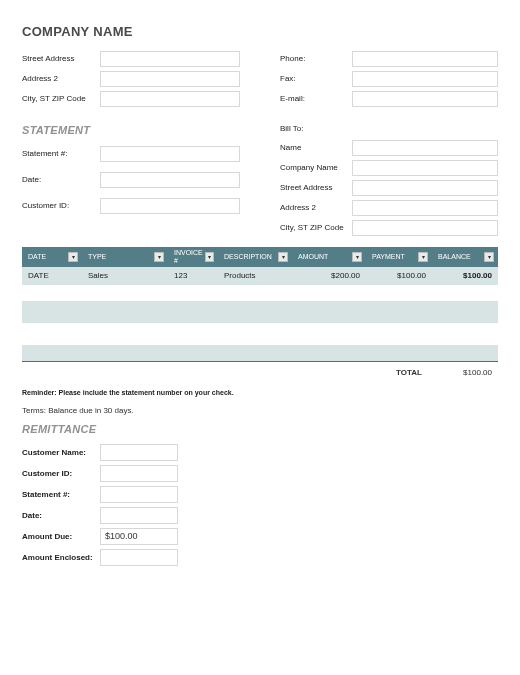 The image size is (520, 675). I want to click on billto-addr2-input, so click(425, 208).